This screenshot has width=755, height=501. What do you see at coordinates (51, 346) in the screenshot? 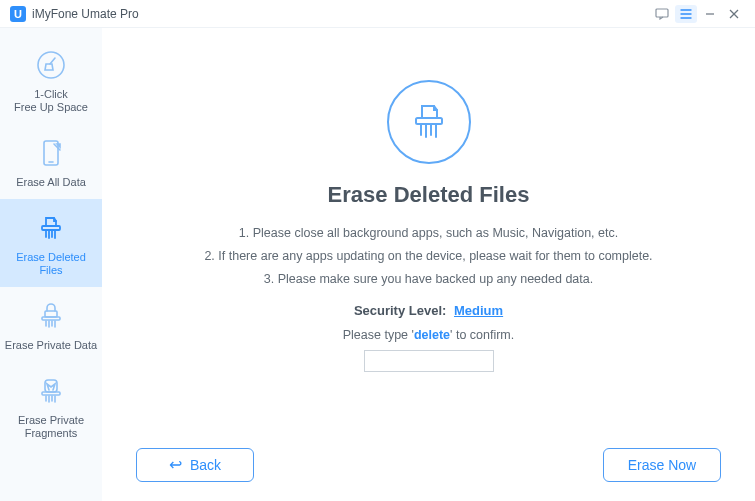
I see `sidebar-item-label: Erase Private Data` at bounding box center [51, 346].